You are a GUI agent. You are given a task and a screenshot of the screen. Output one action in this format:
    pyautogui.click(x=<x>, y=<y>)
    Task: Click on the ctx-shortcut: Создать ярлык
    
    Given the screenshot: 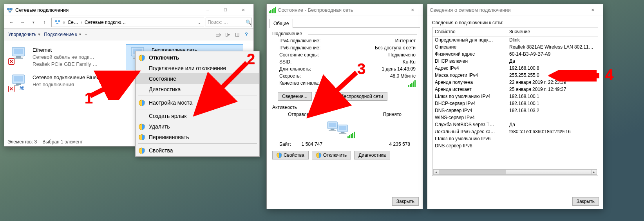 What is the action you would take?
    pyautogui.click(x=197, y=116)
    